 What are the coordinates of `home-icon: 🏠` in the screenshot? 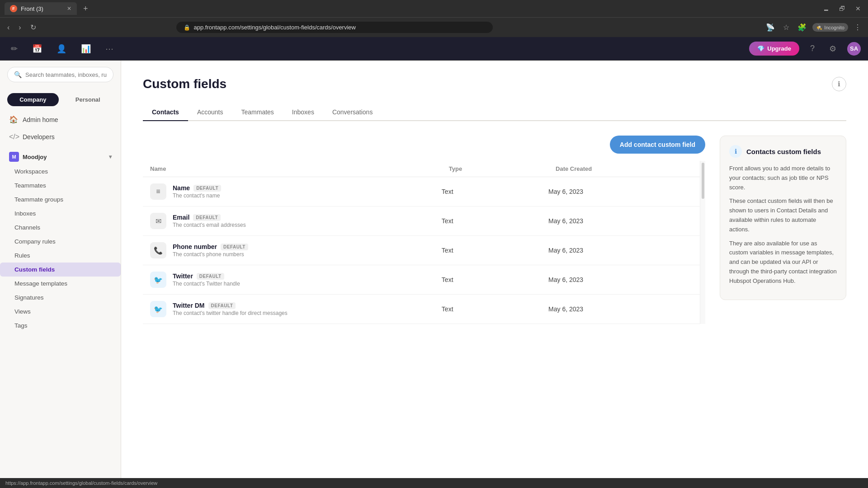 It's located at (14, 119).